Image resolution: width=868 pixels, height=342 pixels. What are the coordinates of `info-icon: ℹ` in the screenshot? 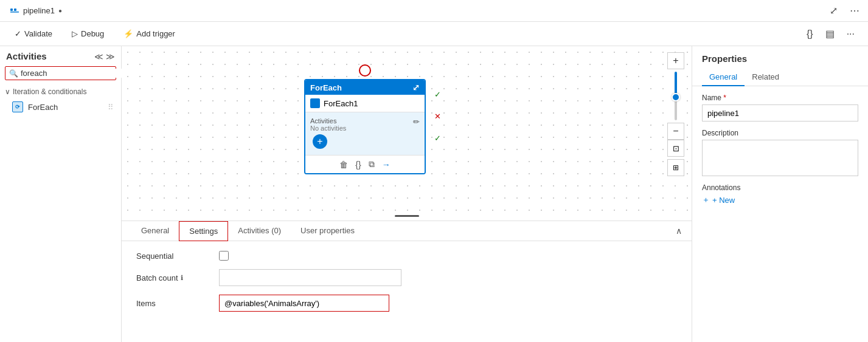 It's located at (182, 278).